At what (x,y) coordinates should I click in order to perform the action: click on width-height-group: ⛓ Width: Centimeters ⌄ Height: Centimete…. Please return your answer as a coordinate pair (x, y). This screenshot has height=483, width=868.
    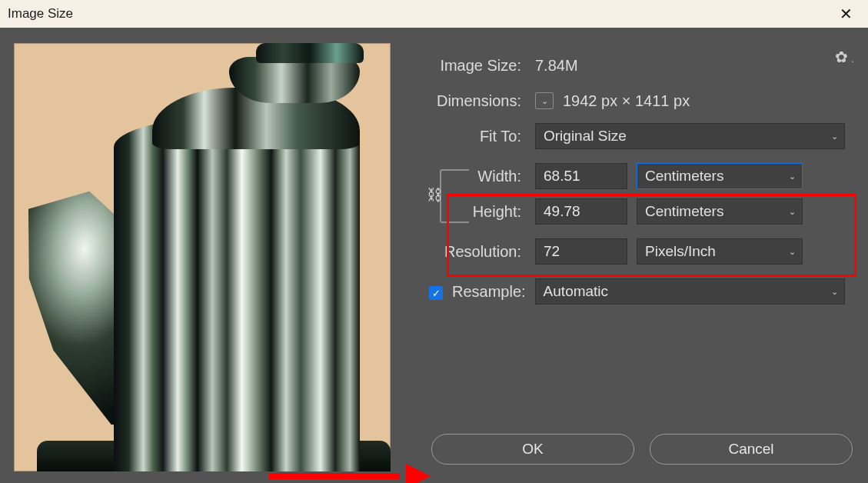
    Looking at the image, I should click on (634, 194).